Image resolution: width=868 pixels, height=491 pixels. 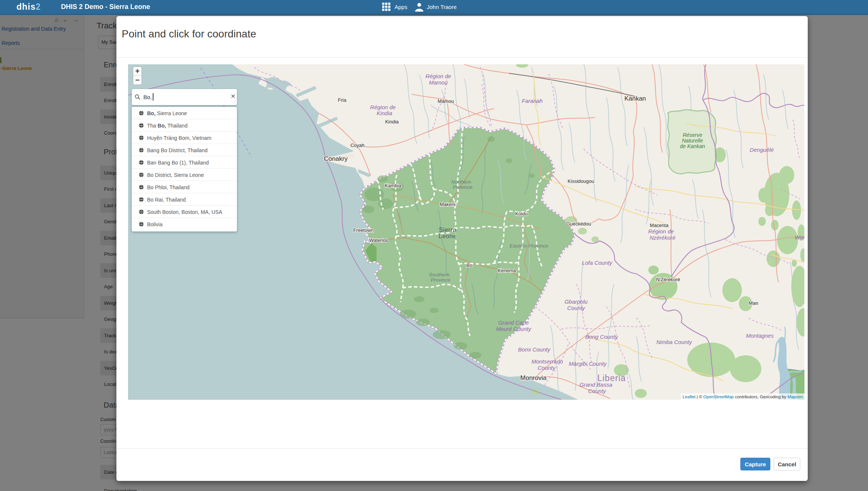 I want to click on svg-text: Kissidougou, so click(x=581, y=181).